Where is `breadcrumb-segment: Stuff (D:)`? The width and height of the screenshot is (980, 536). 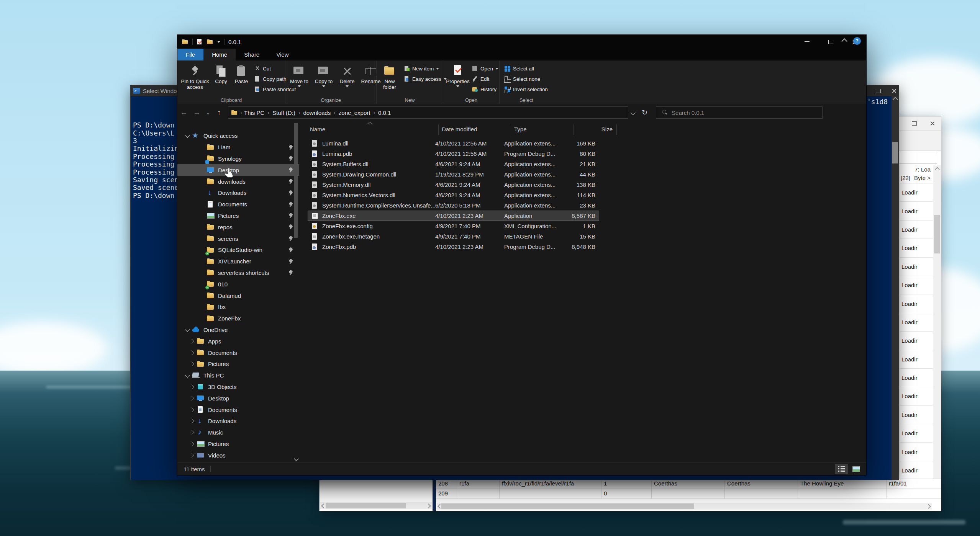 breadcrumb-segment: Stuff (D:) is located at coordinates (285, 113).